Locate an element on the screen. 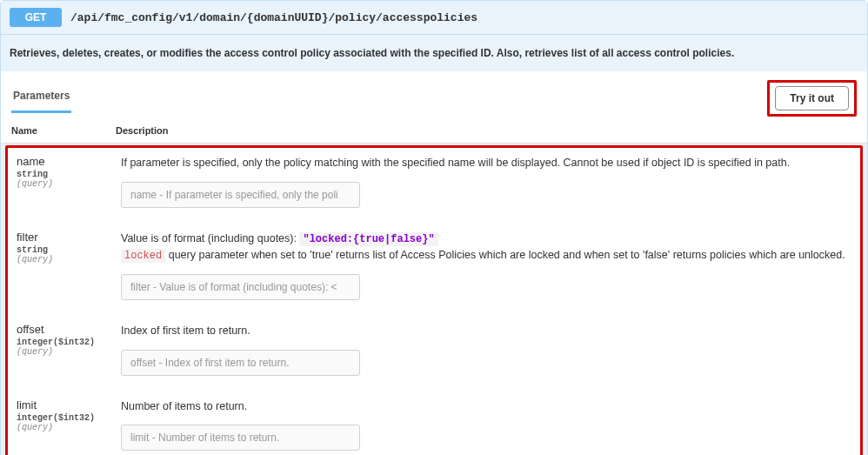  parameters-header: Parameters Try it out is located at coordinates (434, 94).